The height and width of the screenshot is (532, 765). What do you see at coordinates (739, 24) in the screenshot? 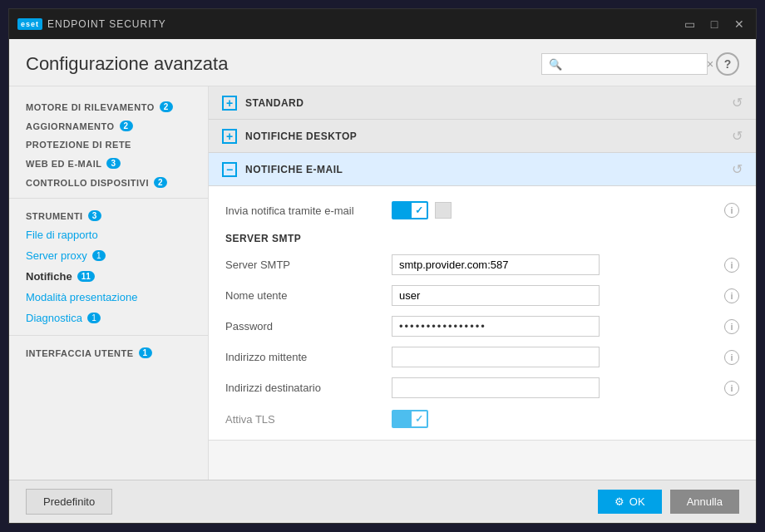
I see `close-button: ✕` at bounding box center [739, 24].